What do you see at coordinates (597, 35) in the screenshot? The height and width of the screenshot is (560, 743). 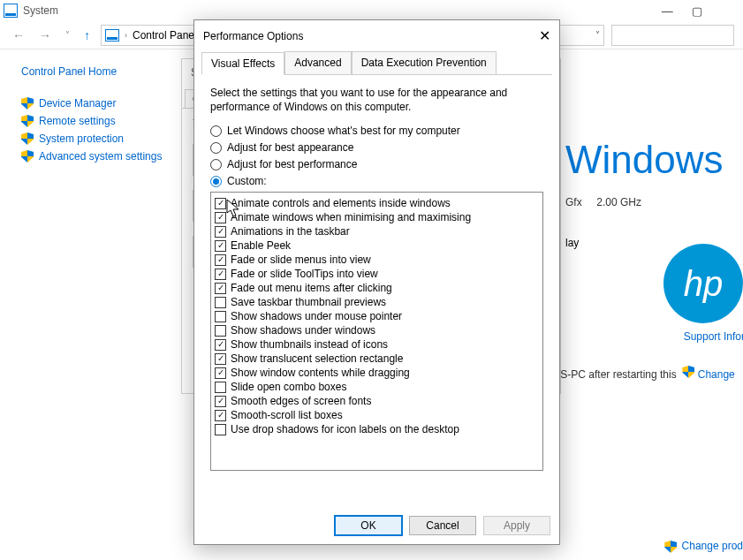 I see `addressbar-dropdown-icon: ˅` at bounding box center [597, 35].